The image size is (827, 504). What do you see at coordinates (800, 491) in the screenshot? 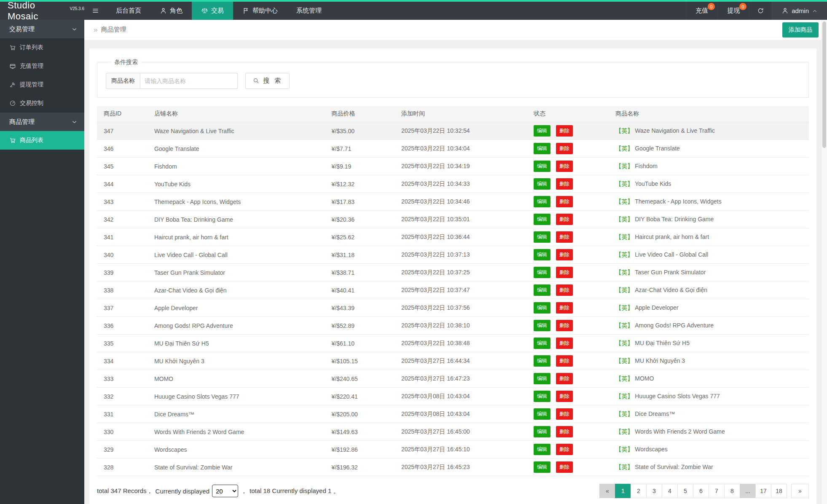
I see `page-button-»: »` at bounding box center [800, 491].